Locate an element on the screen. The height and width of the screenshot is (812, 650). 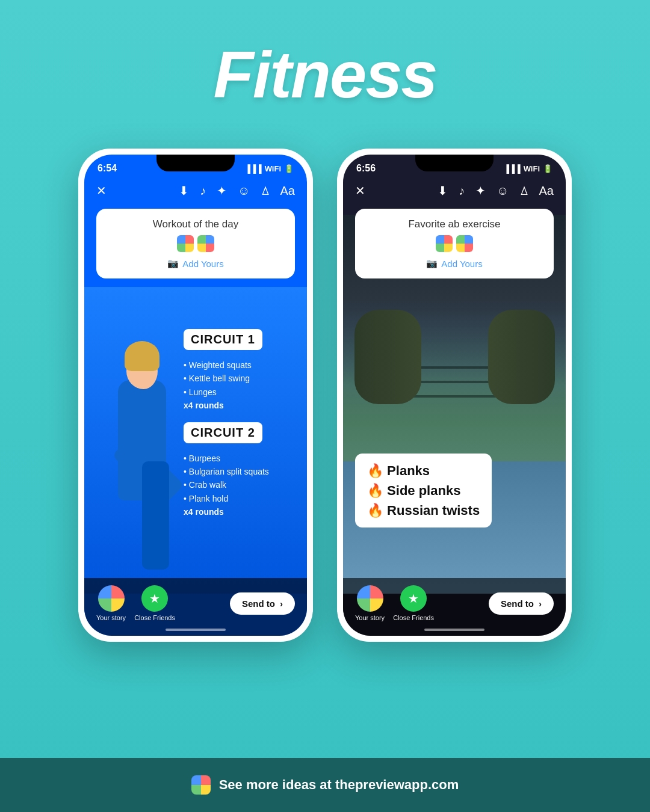
close-friends-btn: ★ Close Friends is located at coordinates (155, 603).